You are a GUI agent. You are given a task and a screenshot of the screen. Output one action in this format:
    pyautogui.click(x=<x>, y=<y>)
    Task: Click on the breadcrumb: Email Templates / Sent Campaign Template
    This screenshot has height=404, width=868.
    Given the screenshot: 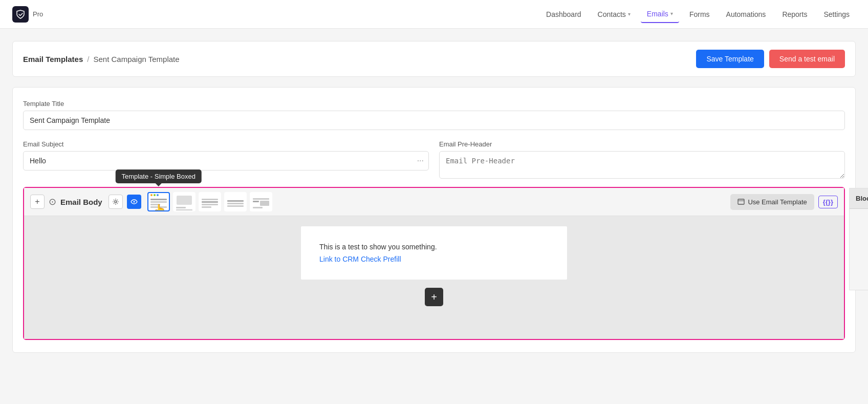 What is the action you would take?
    pyautogui.click(x=101, y=59)
    